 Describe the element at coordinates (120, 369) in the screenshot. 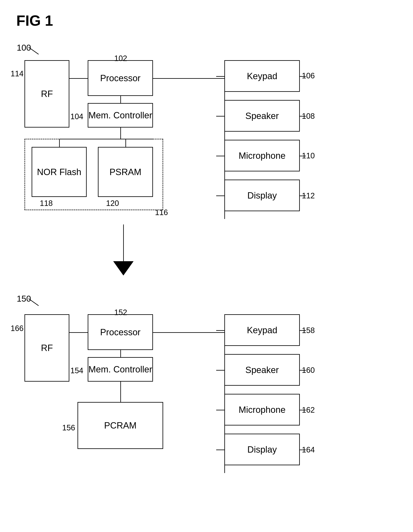

I see `mem-controller-box-2: Mem. Controller` at that location.